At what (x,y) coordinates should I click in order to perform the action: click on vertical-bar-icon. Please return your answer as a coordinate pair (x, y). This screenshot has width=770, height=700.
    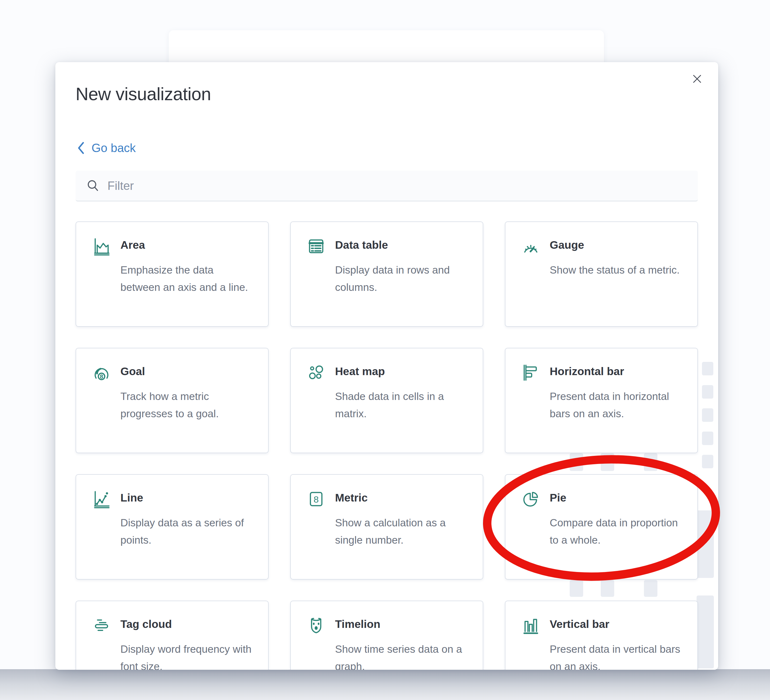
    Looking at the image, I should click on (531, 625).